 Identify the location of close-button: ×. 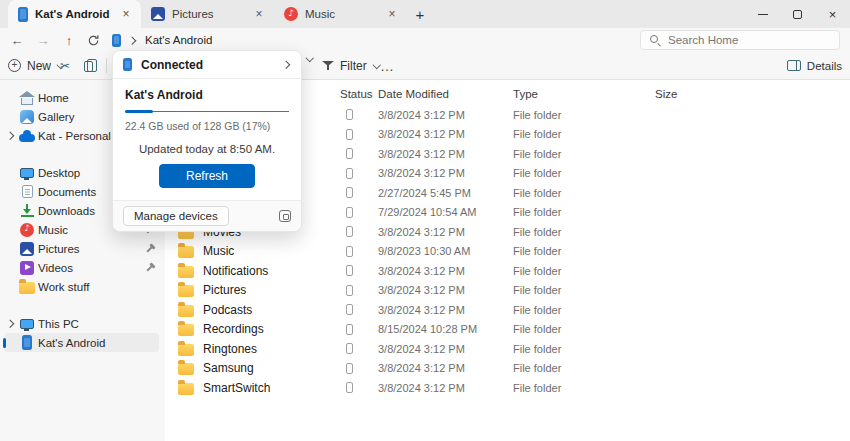
(832, 14).